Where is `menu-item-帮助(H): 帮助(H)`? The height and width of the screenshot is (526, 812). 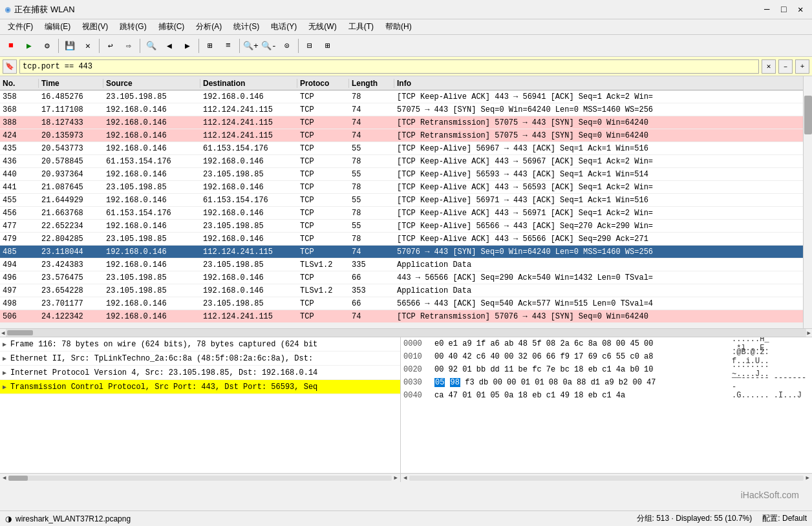
menu-item-帮助(H): 帮助(H) is located at coordinates (398, 27).